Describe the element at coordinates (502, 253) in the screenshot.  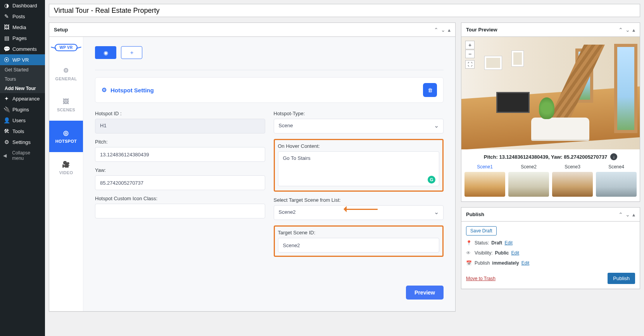
I see `visibility-value: Public` at that location.